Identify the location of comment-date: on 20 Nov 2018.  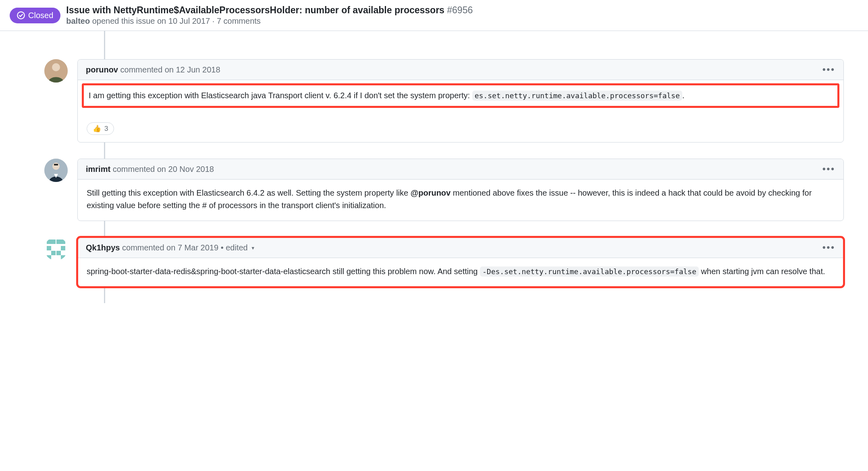
(185, 169).